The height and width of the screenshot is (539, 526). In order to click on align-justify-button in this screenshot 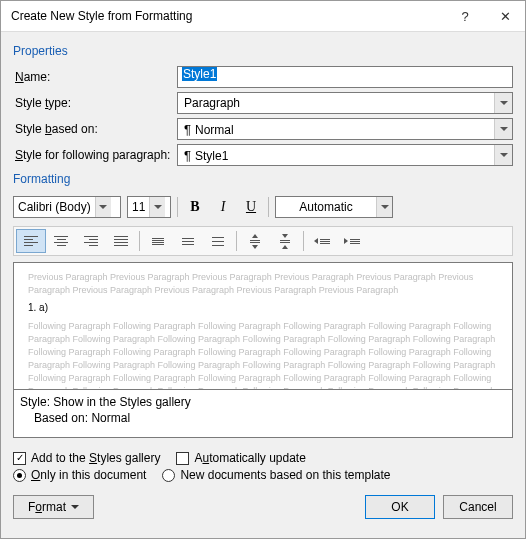, I will do `click(121, 241)`.